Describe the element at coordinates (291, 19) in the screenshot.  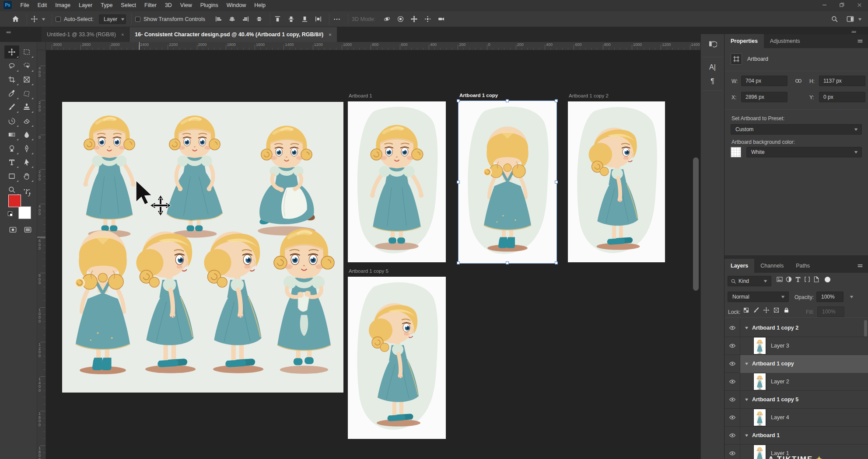
I see `distribute-middle-icon` at that location.